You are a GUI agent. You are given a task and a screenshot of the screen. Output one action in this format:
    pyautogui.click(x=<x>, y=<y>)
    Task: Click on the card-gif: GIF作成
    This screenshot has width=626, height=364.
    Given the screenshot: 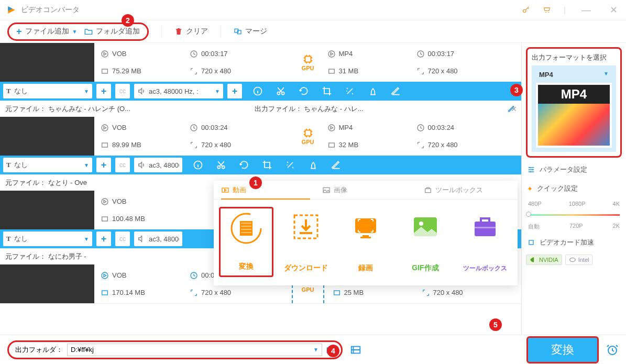 What is the action you would take?
    pyautogui.click(x=425, y=242)
    